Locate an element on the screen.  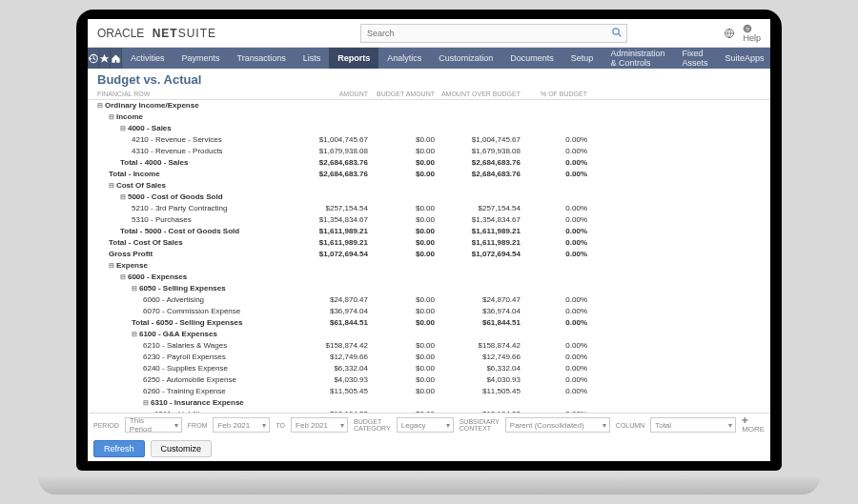
global-settings-icon is located at coordinates (729, 33).